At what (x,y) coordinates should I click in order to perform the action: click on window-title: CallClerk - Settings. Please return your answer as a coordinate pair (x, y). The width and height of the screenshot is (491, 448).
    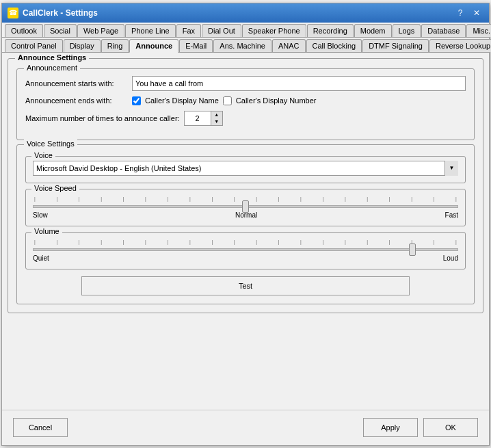
    Looking at the image, I should click on (60, 13).